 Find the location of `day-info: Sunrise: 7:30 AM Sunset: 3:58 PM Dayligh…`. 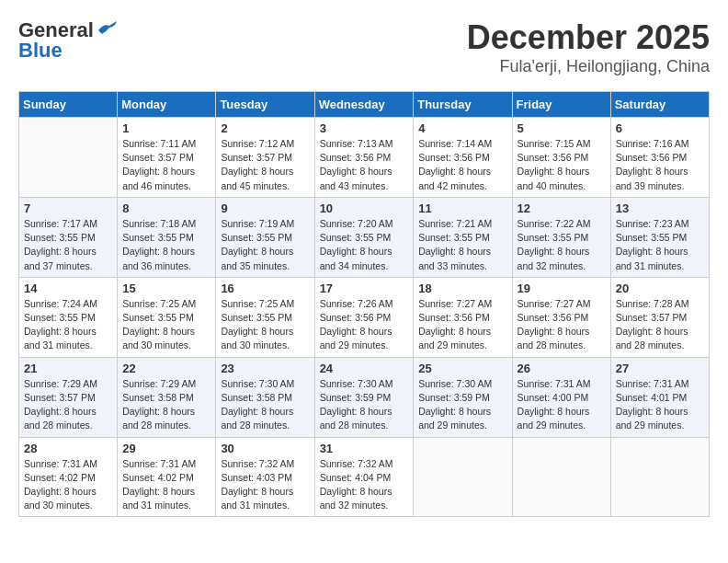

day-info: Sunrise: 7:30 AM Sunset: 3:58 PM Dayligh… is located at coordinates (265, 405).